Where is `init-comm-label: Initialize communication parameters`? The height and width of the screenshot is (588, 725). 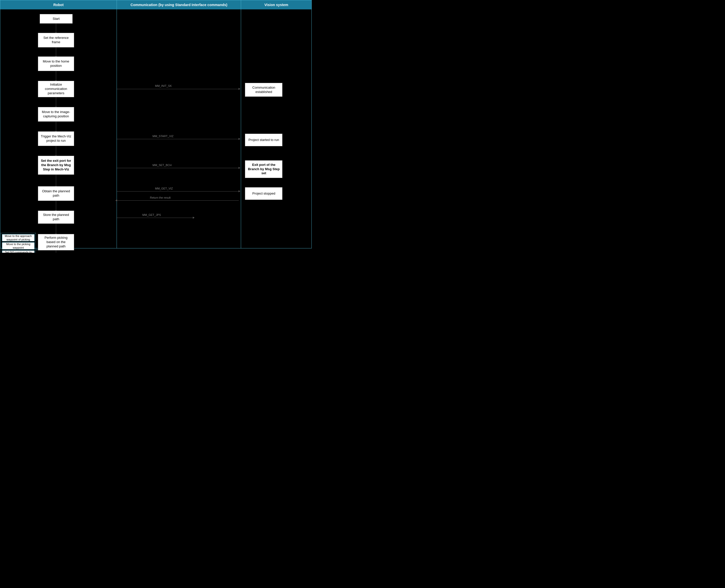
init-comm-label: Initialize communication parameters is located at coordinates (56, 89).